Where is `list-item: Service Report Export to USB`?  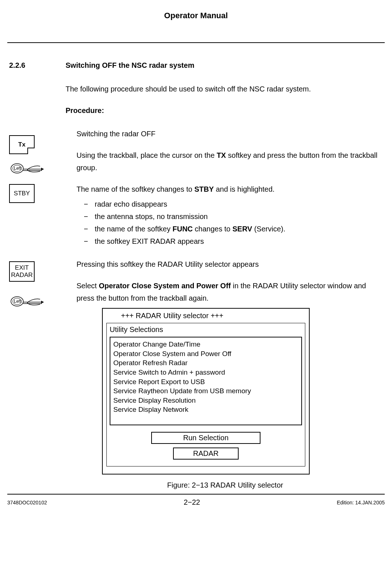 list-item: Service Report Export to USB is located at coordinates (206, 382).